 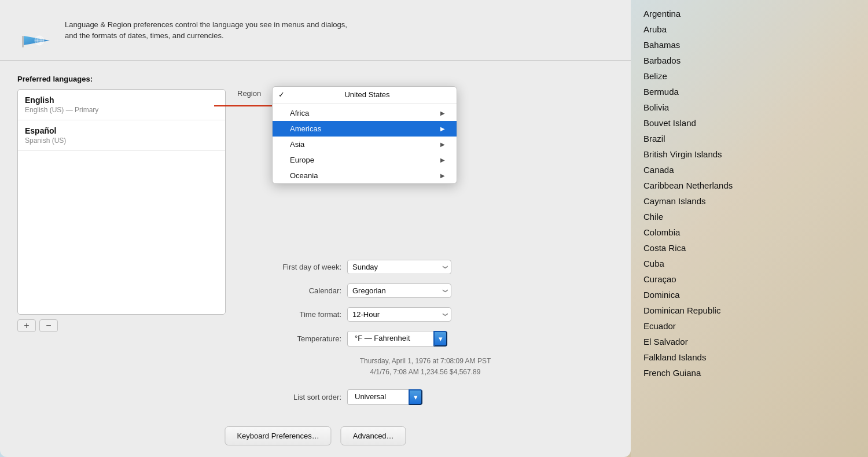 What do you see at coordinates (749, 60) in the screenshot?
I see `list-item: Barbados` at bounding box center [749, 60].